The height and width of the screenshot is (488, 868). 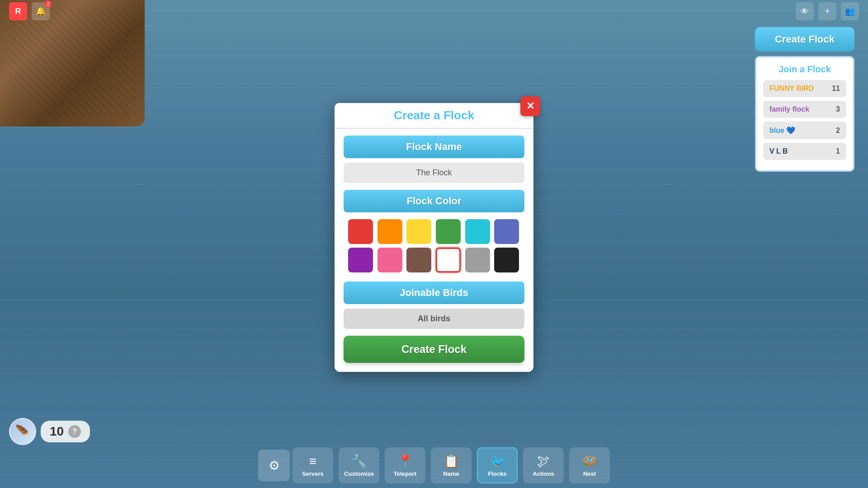 What do you see at coordinates (497, 465) in the screenshot?
I see `toolbar-item-flocks: 🐦Flocks` at bounding box center [497, 465].